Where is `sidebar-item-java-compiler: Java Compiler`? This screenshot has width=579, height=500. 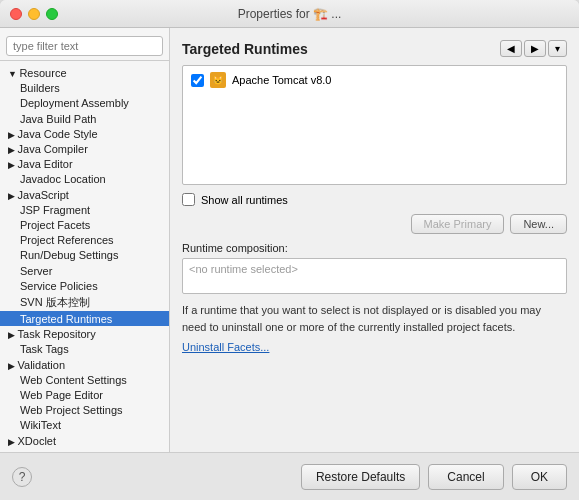
sidebar-item-java-compiler: Java Compiler is located at coordinates (84, 148).